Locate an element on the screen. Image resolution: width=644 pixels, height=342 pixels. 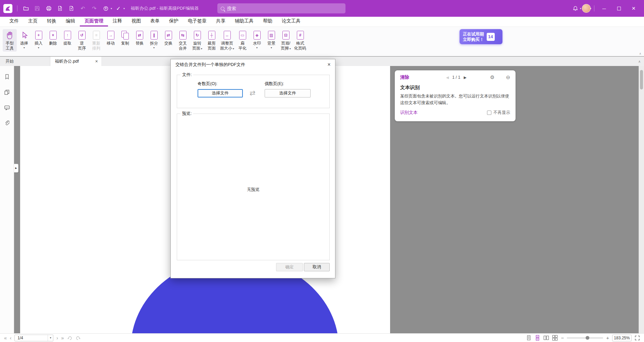
close-dialog-button: × is located at coordinates (329, 65).